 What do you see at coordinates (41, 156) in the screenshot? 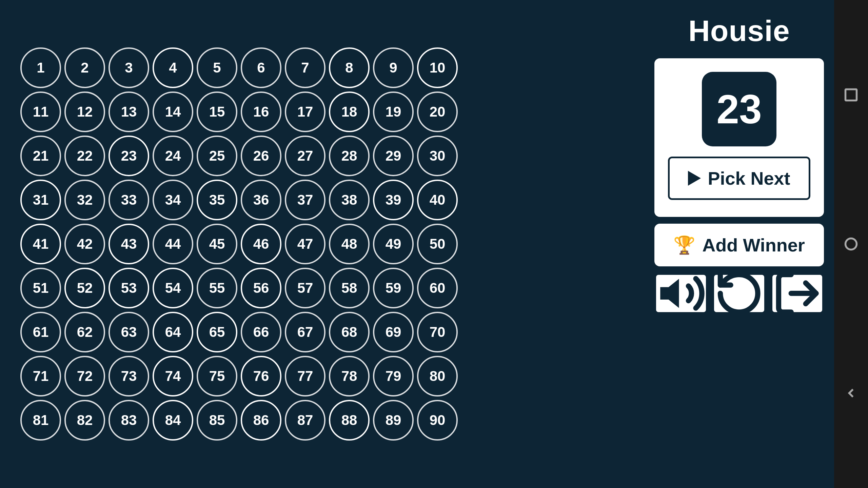
I see `number-ball-21: 21` at bounding box center [41, 156].